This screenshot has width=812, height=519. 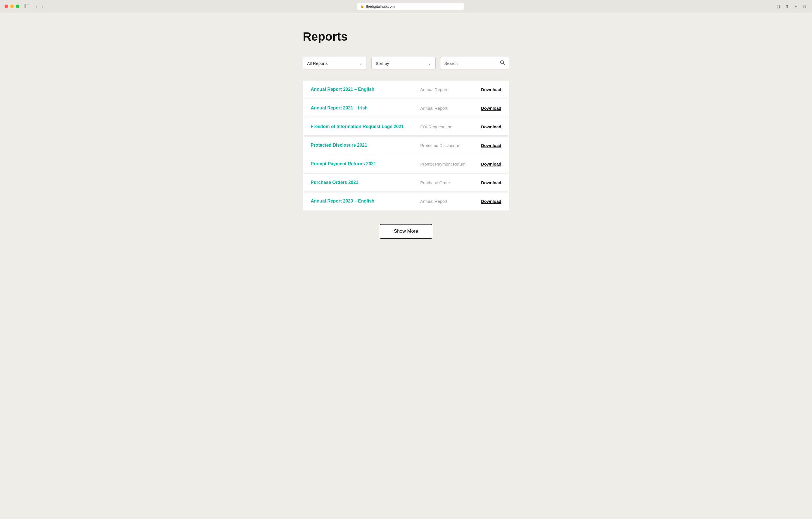 What do you see at coordinates (475, 63) in the screenshot?
I see `search-box` at bounding box center [475, 63].